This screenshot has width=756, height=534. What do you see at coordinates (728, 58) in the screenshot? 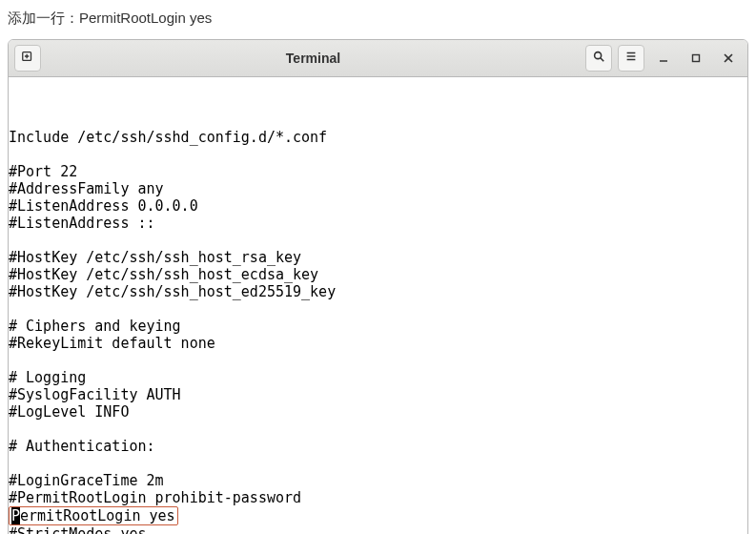
I see `close-icon` at bounding box center [728, 58].